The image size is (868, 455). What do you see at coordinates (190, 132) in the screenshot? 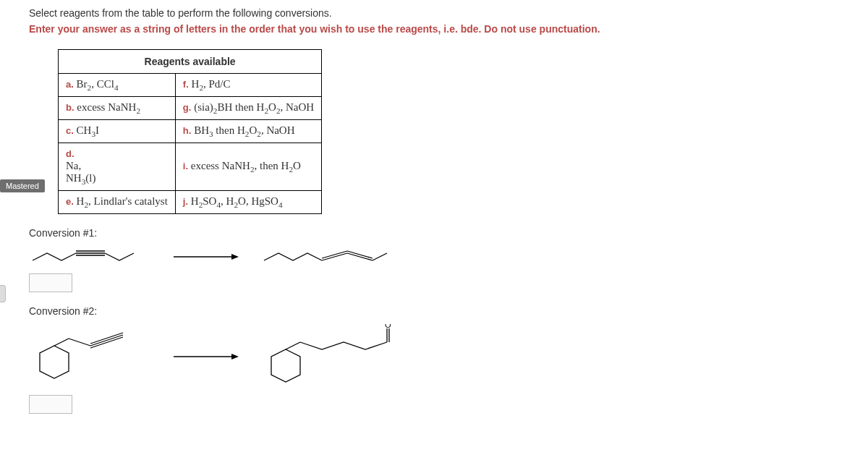
I see `table-row: c. CH3I h. BH3 then H2O2, NaOH` at bounding box center [190, 132].